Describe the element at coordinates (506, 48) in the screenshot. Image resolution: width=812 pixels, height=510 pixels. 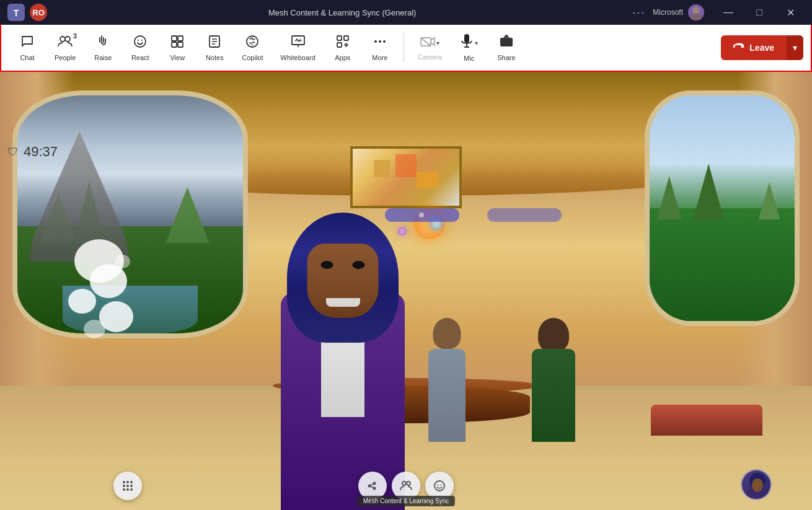
I see `share-button: Share` at that location.